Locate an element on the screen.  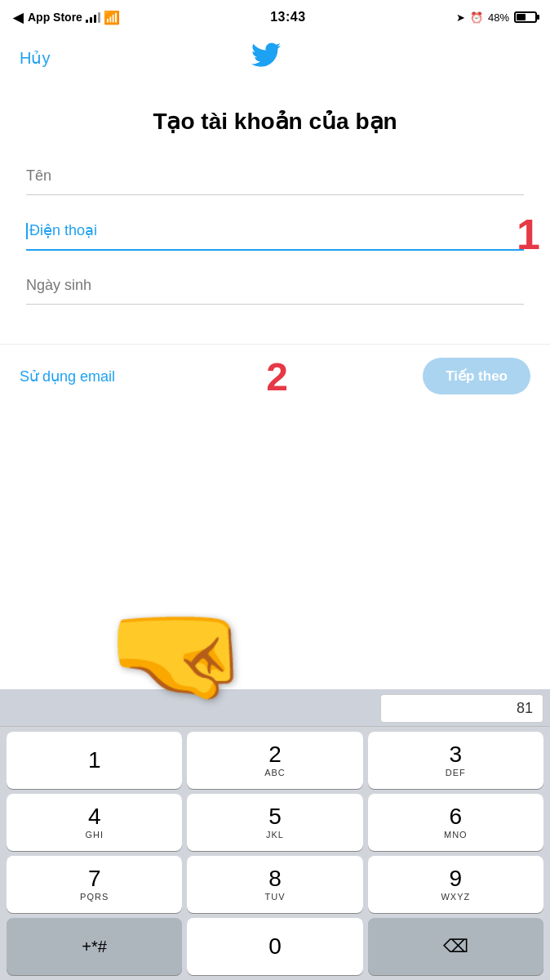
header: Hủy is located at coordinates (275, 58).